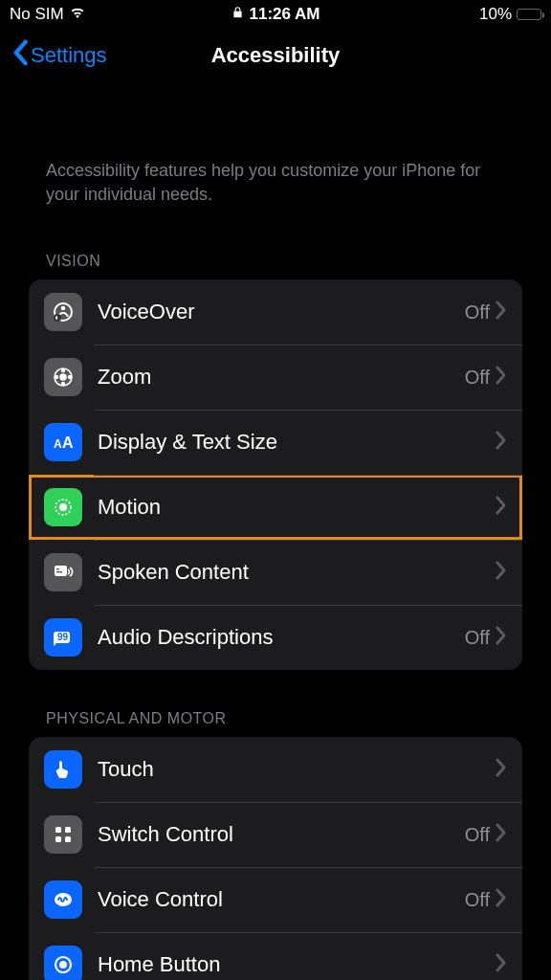 The width and height of the screenshot is (551, 980). Describe the element at coordinates (36, 14) in the screenshot. I see `carrier-text: No SIM` at that location.